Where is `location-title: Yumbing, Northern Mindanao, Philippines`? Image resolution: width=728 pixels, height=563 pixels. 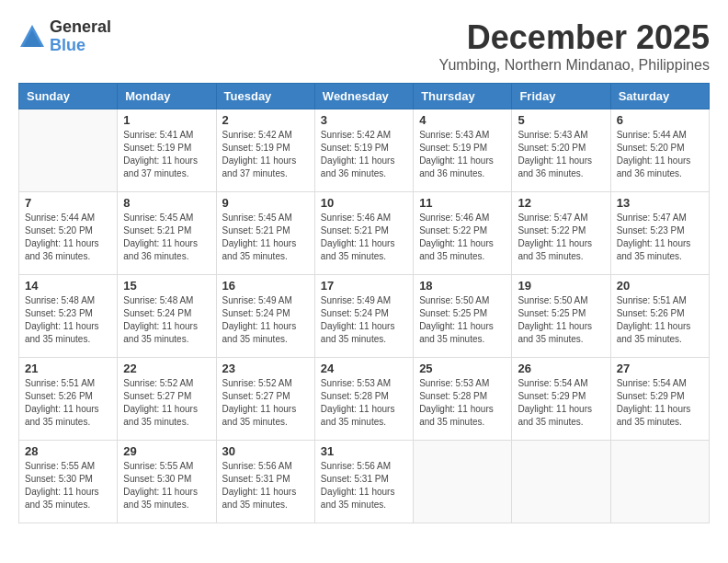
location-title: Yumbing, Northern Mindanao, Philippines is located at coordinates (574, 65).